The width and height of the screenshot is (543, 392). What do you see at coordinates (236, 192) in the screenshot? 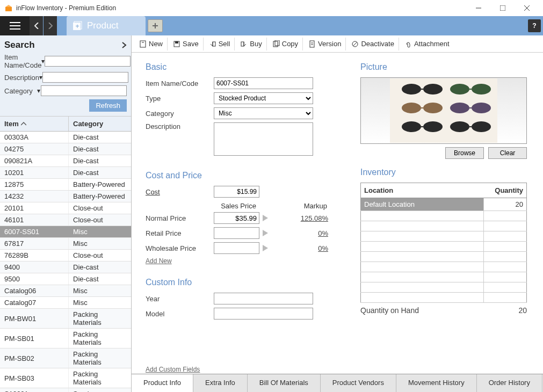
I see `cost-input` at bounding box center [236, 192].